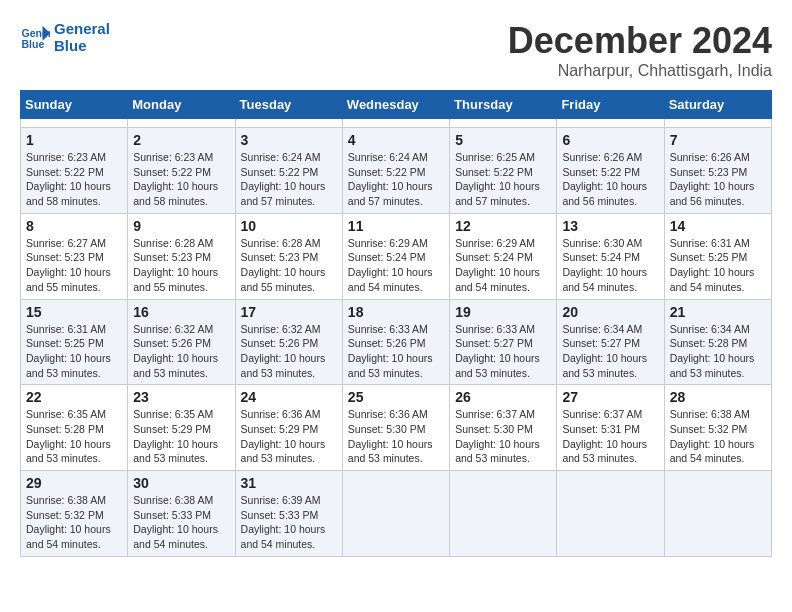 This screenshot has height=612, width=792. I want to click on day-number: 4, so click(396, 140).